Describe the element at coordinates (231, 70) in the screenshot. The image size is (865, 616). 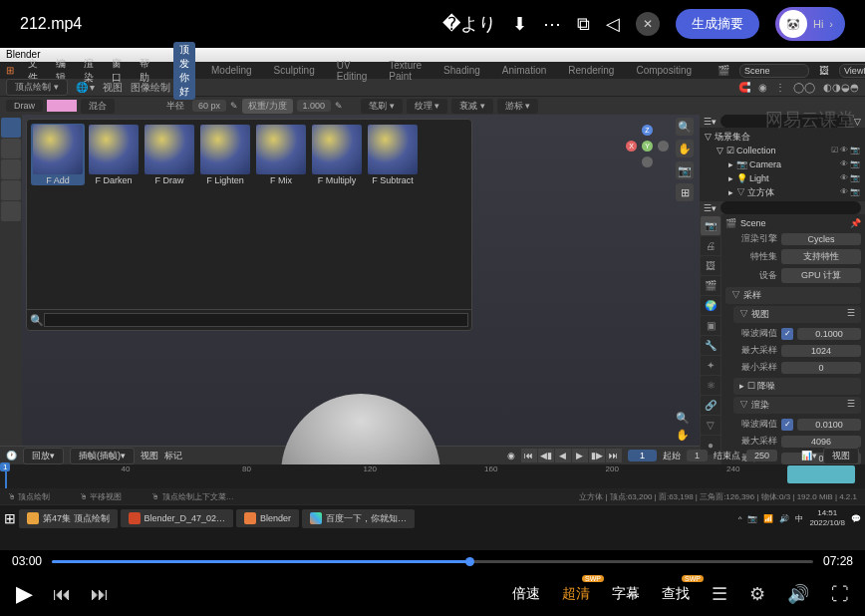
I see `workspace-modeling: Modeling` at that location.